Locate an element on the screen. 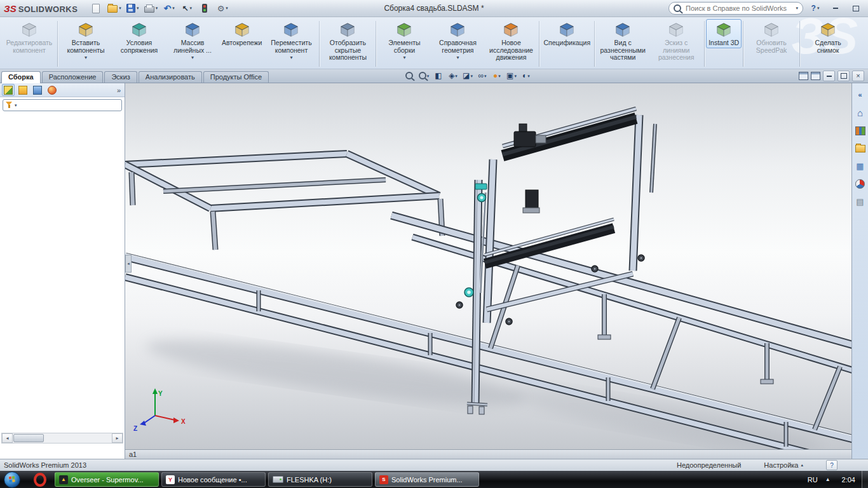  doc-close-button: × is located at coordinates (858, 76).